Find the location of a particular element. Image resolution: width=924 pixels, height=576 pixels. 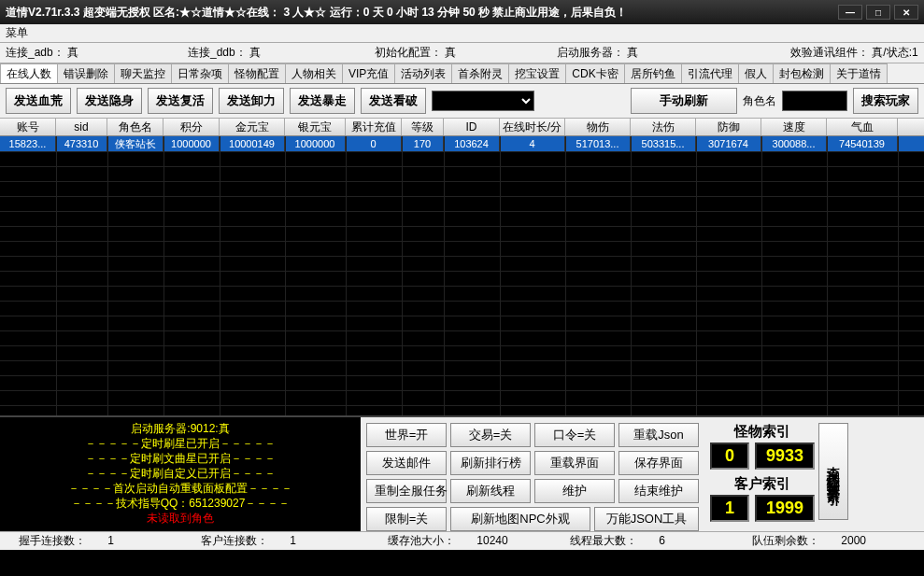

column-header: 积分 is located at coordinates (192, 127).